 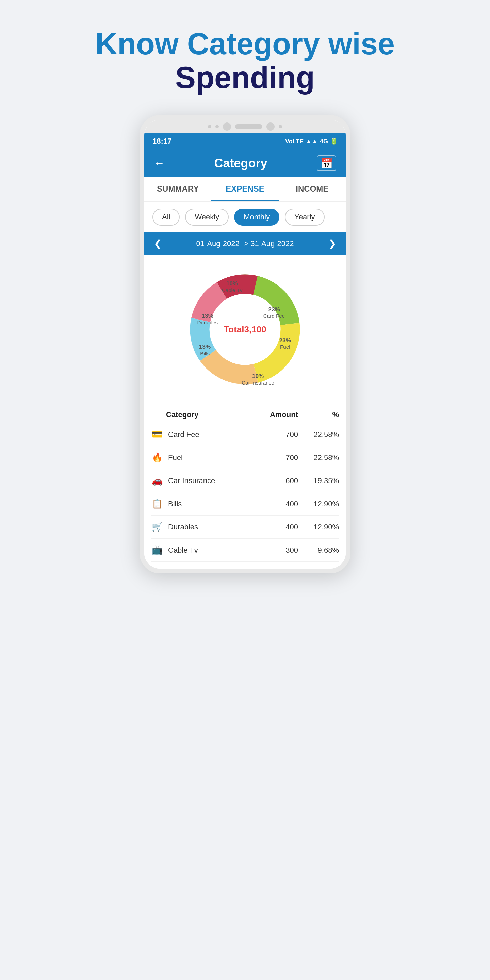 What do you see at coordinates (245, 434) in the screenshot?
I see `table-row: 💳 Card Fee 700 22.58%` at bounding box center [245, 434].